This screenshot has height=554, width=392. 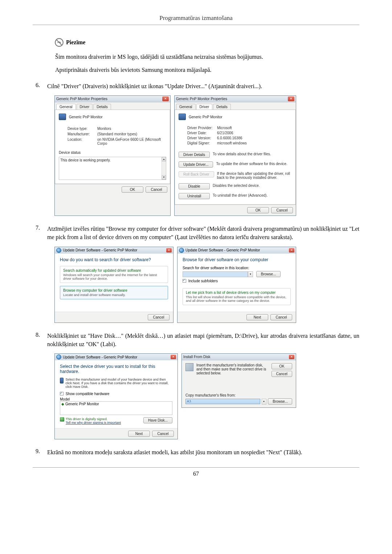 I want to click on wizard-search-method: ← Update Driver Software - Generic PnP M…, so click(x=114, y=285).